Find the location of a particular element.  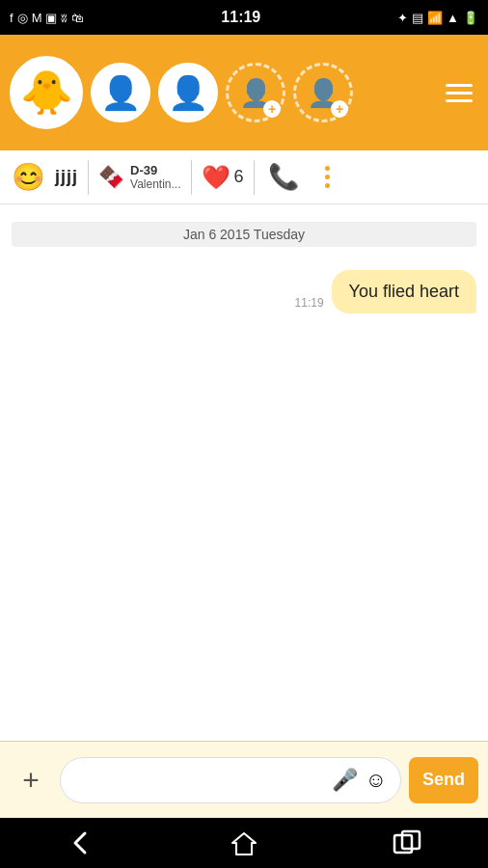

date-label-wrapper: Jan 6 2015 Tuesday is located at coordinates (244, 234).